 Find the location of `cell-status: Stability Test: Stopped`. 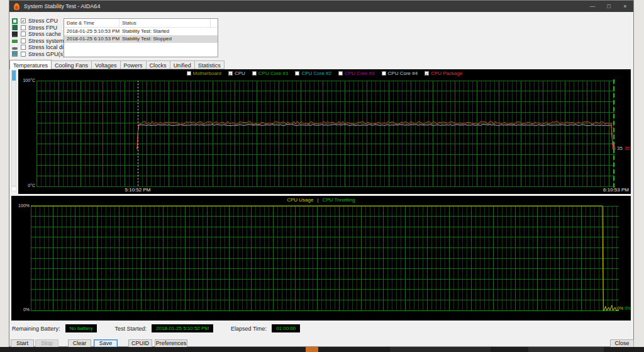

cell-status: Stability Test: Stopped is located at coordinates (169, 39).